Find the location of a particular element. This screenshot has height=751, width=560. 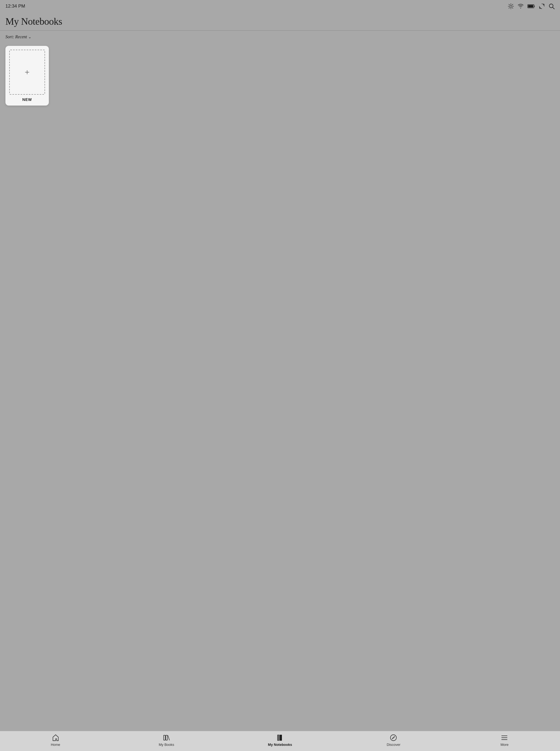

my-notebooks-icon is located at coordinates (280, 738).